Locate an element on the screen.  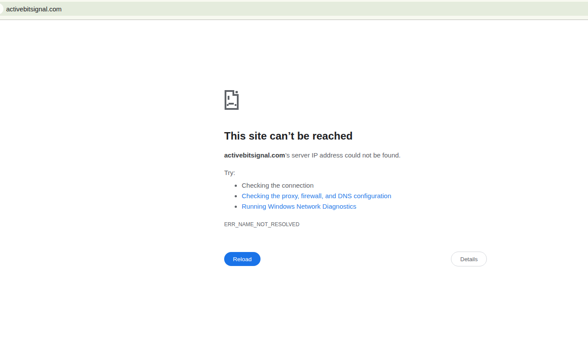
omnibox-pill is located at coordinates (2, 9).